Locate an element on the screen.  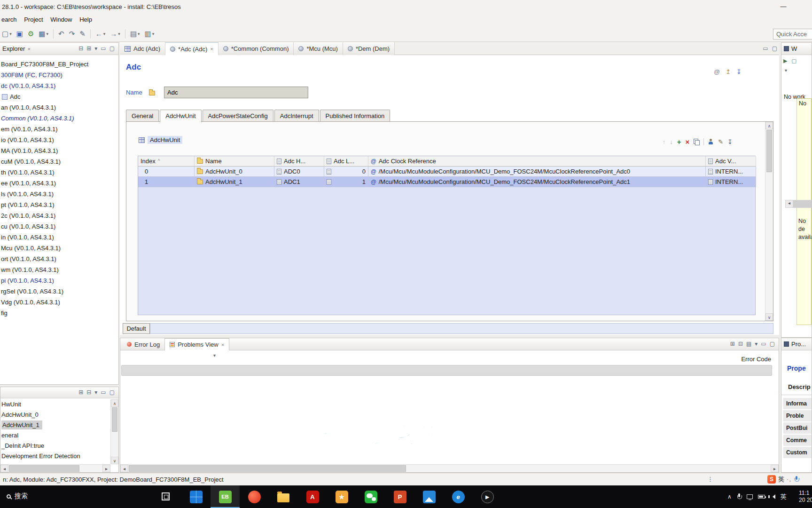
battery-icon is located at coordinates (761, 497).